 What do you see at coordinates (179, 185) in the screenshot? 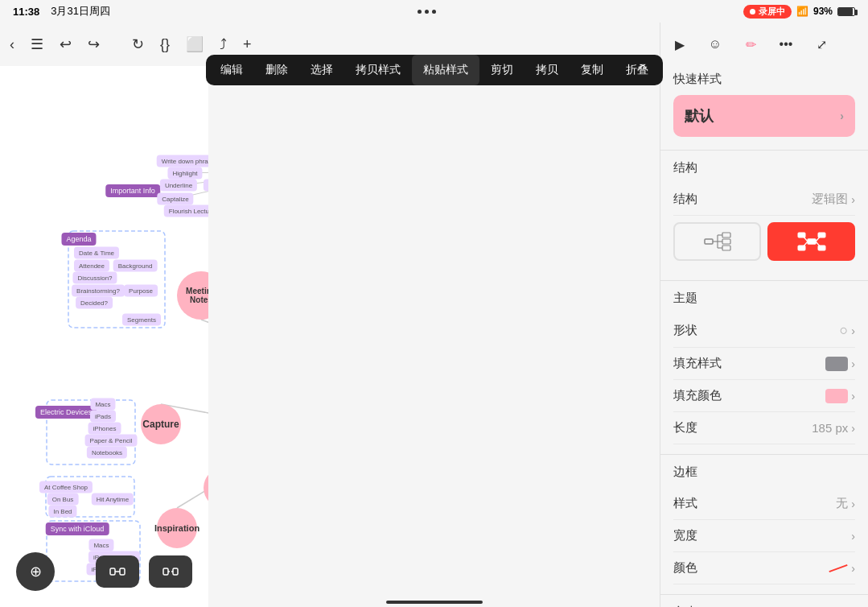
I see `sm-underline: Underline` at bounding box center [179, 185].